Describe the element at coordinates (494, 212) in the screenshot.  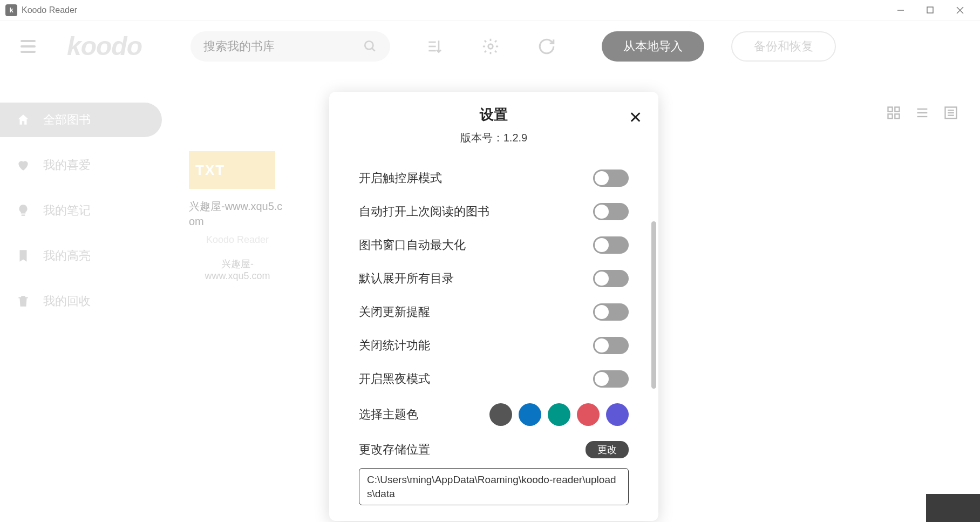
I see `setting-auto-open: 自动打开上次阅读的图书` at that location.